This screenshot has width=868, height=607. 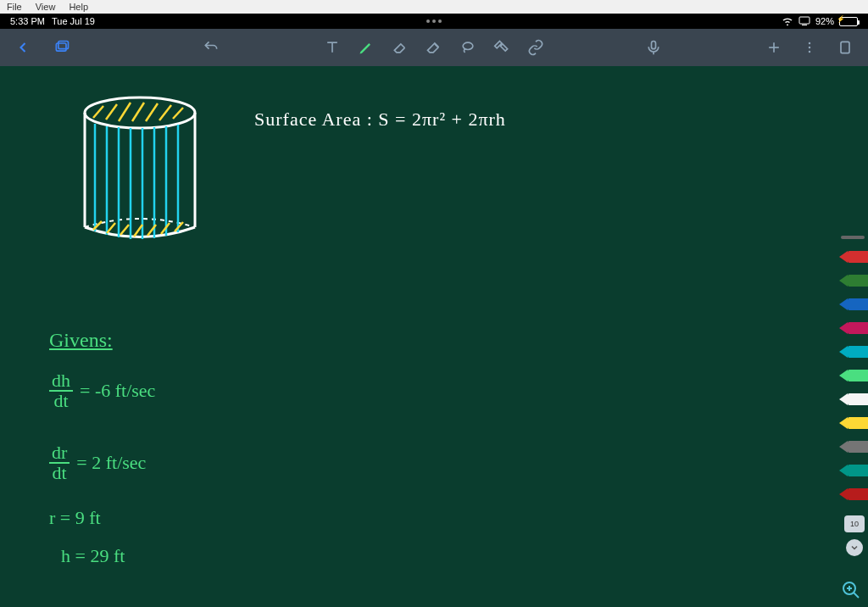 What do you see at coordinates (434, 47) in the screenshot?
I see `app-toolbar` at bounding box center [434, 47].